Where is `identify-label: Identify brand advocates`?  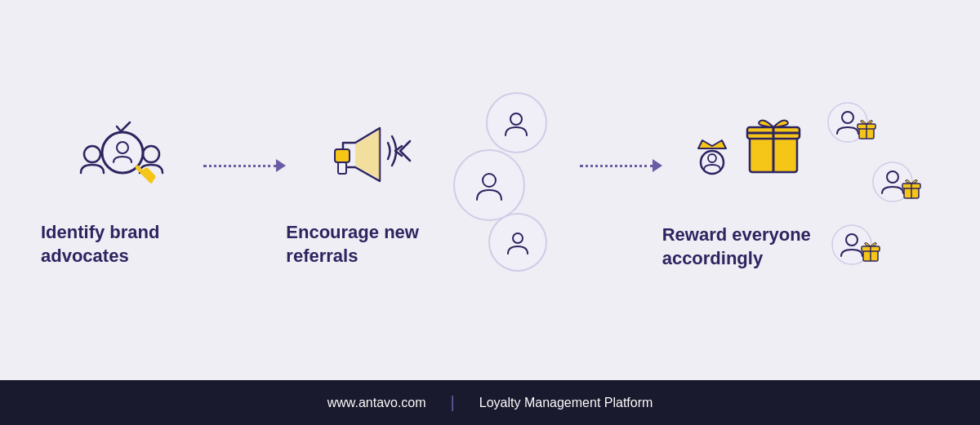 identify-label: Identify brand advocates is located at coordinates (122, 245).